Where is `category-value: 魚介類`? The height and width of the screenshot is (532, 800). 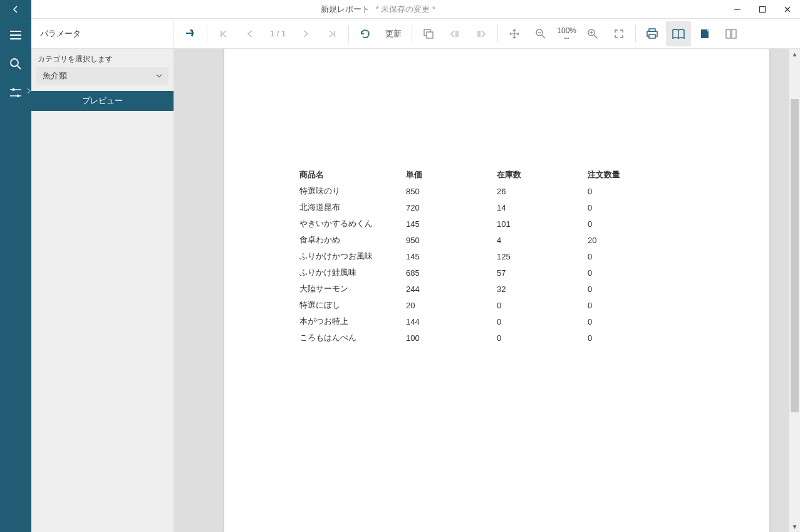 category-value: 魚介類 is located at coordinates (55, 76).